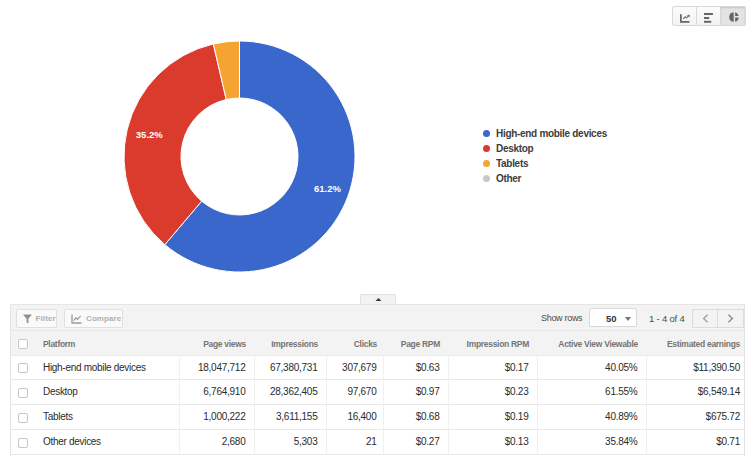 Image resolution: width=750 pixels, height=456 pixels. Describe the element at coordinates (150, 134) in the screenshot. I see `svg-text: 35.2%` at that location.